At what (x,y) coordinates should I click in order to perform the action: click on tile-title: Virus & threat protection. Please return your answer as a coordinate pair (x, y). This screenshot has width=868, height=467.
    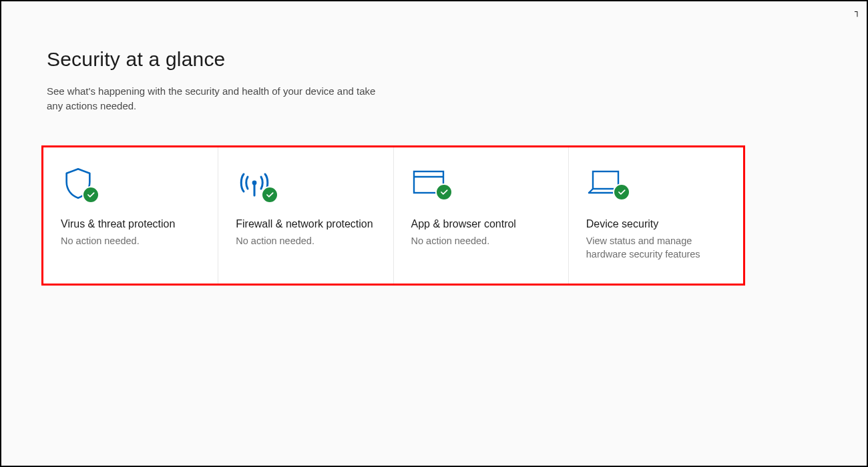
    Looking at the image, I should click on (132, 224).